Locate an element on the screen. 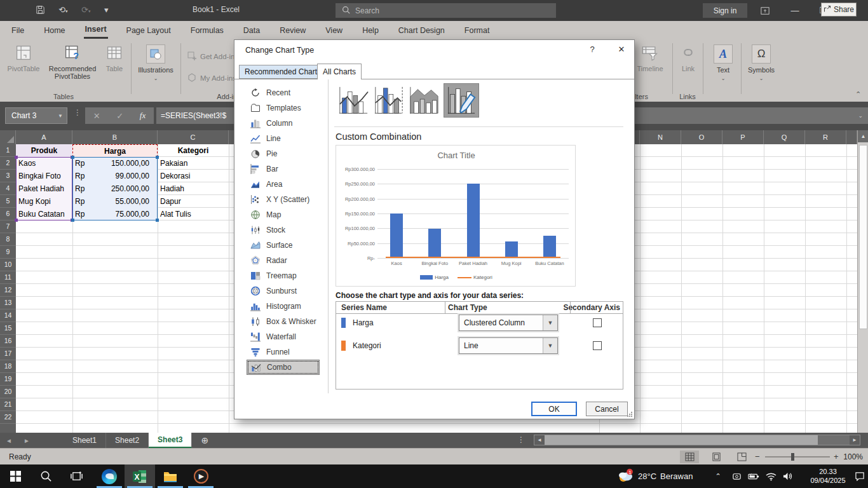 The height and width of the screenshot is (488, 868). column-header-p: P is located at coordinates (743, 137).